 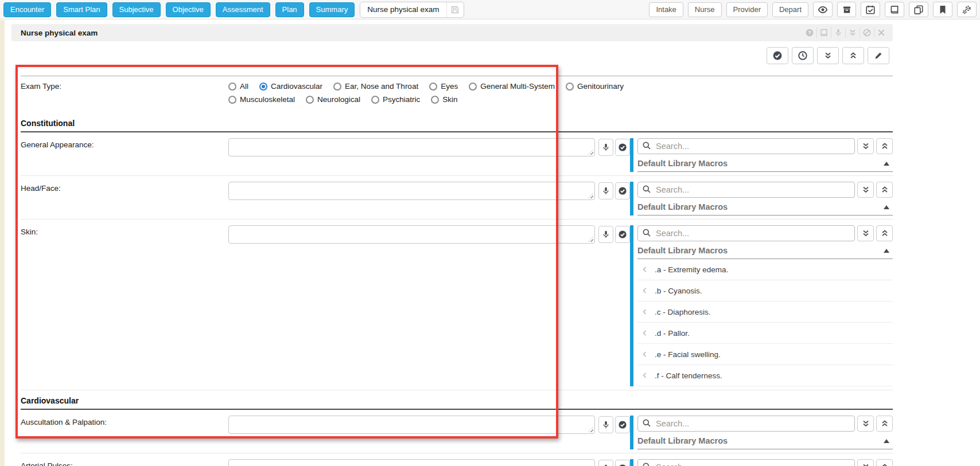 What do you see at coordinates (838, 33) in the screenshot?
I see `microphone-icon` at bounding box center [838, 33].